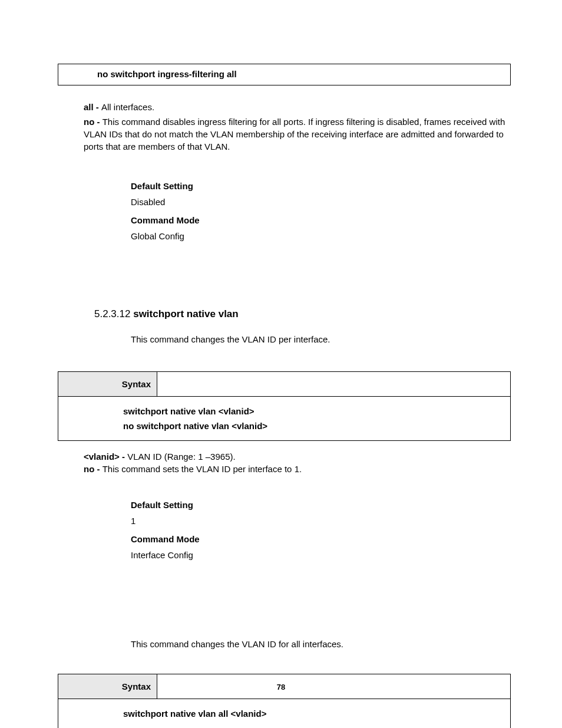  What do you see at coordinates (284, 713) in the screenshot?
I see `syntax-body-2: switchport native vlan all <vlanid>` at bounding box center [284, 713].